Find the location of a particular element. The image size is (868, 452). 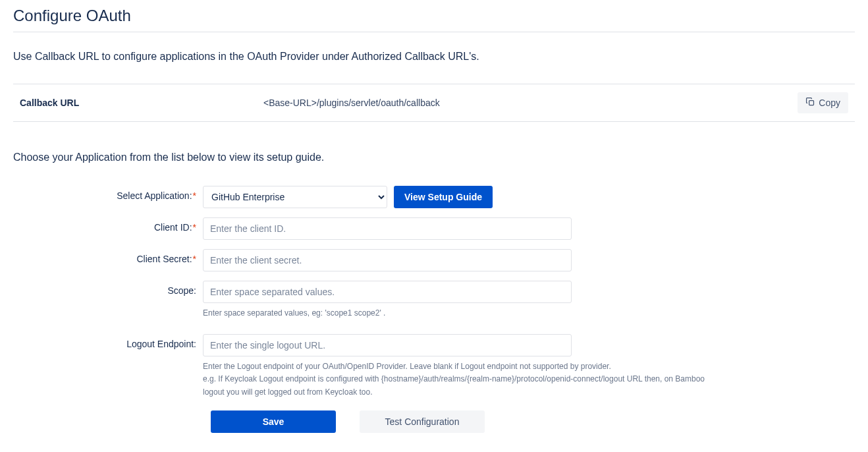

callback-row: Callback URL <Base-URL>/plugins/servlet/… is located at coordinates (434, 103).